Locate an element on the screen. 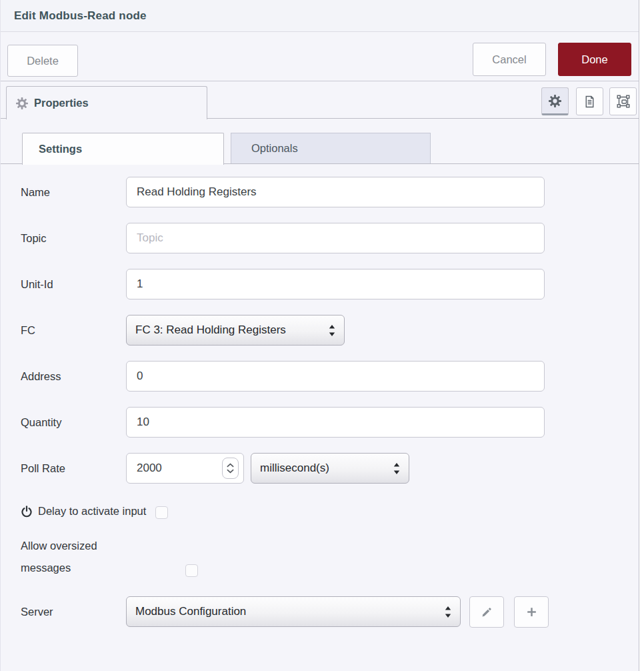 This screenshot has height=671, width=644. delay-row: Delay to activate input is located at coordinates (329, 511).